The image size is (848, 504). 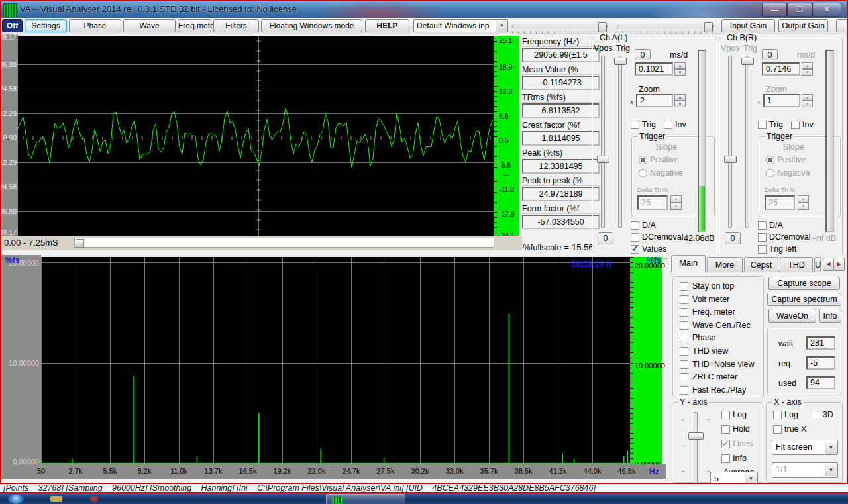 I want to click on checkbox-volt-meter, so click(x=684, y=299).